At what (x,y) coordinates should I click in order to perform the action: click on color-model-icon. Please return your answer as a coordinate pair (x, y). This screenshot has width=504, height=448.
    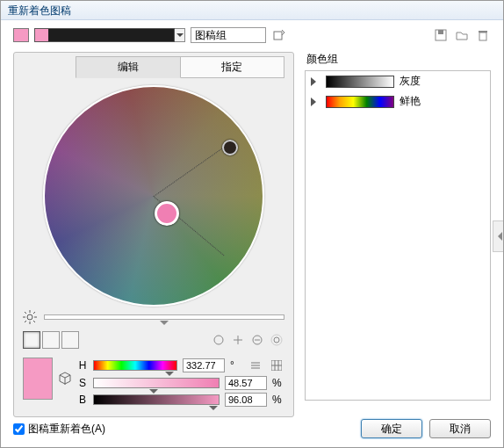
    Looking at the image, I should click on (65, 379).